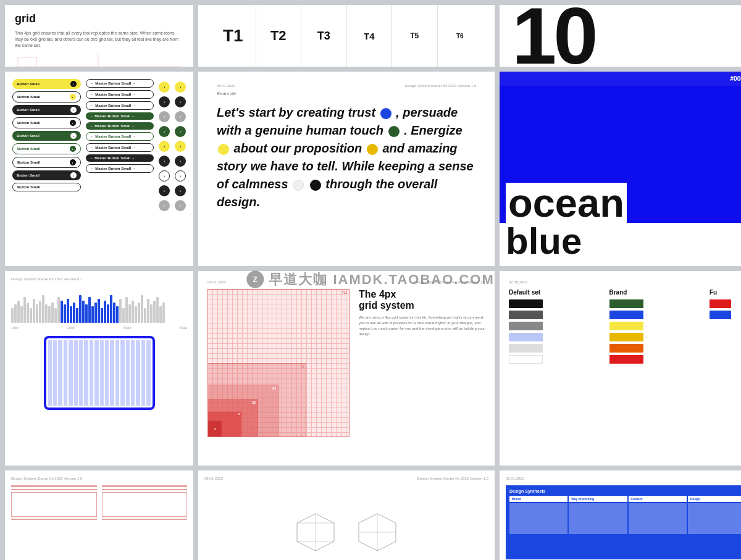  Describe the element at coordinates (47, 187) in the screenshot. I see `btn-outline-9: Button Small` at that location.